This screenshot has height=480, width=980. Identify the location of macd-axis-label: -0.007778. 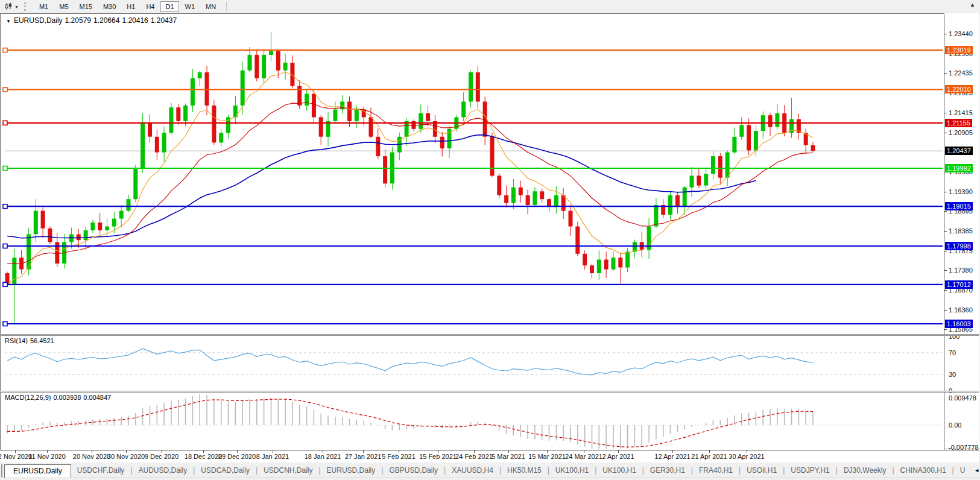
(964, 447).